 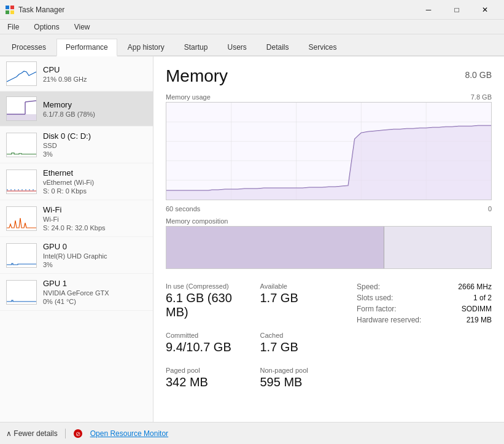 What do you see at coordinates (146, 47) in the screenshot?
I see `tab-apphistory: App history` at bounding box center [146, 47].